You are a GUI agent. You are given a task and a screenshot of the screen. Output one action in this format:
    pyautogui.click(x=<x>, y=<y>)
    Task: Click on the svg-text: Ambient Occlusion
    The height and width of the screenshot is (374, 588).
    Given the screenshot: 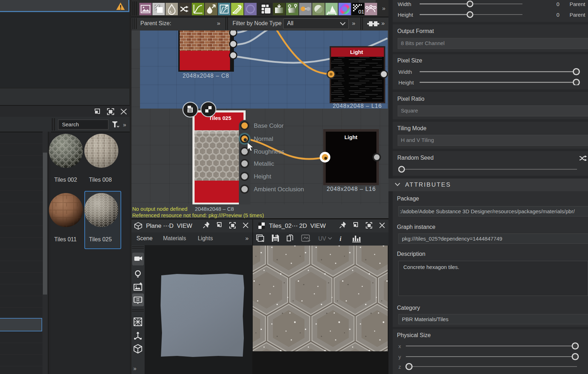 What is the action you would take?
    pyautogui.click(x=279, y=189)
    